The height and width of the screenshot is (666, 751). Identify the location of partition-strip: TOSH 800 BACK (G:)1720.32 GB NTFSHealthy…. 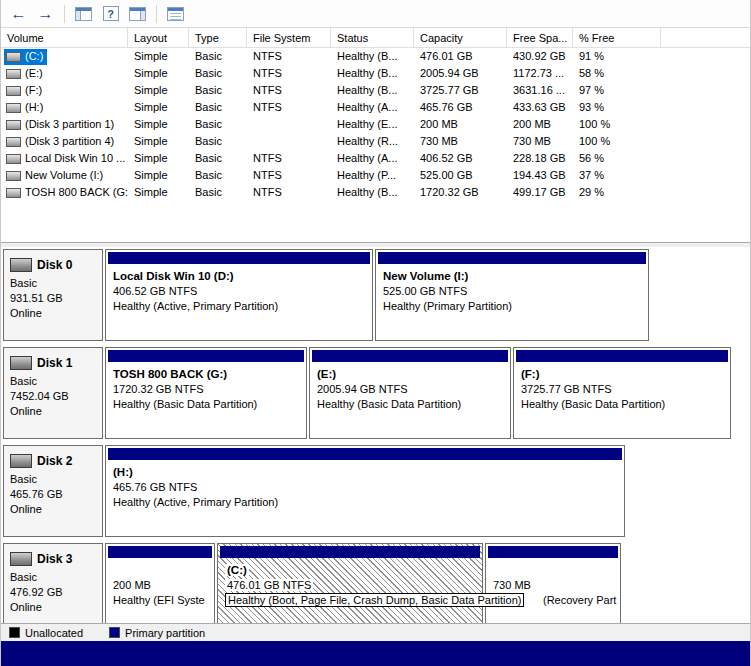
(428, 393).